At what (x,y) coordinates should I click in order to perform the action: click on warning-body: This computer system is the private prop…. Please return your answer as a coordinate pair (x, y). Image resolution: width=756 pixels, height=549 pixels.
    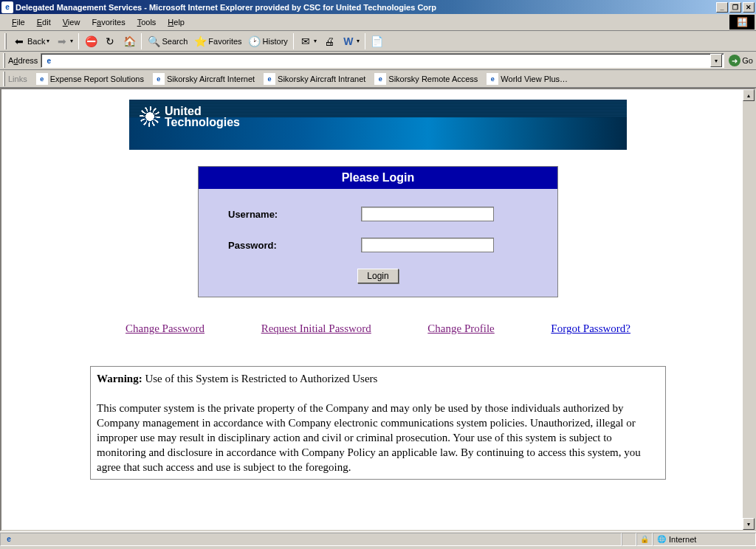
    Looking at the image, I should click on (378, 438).